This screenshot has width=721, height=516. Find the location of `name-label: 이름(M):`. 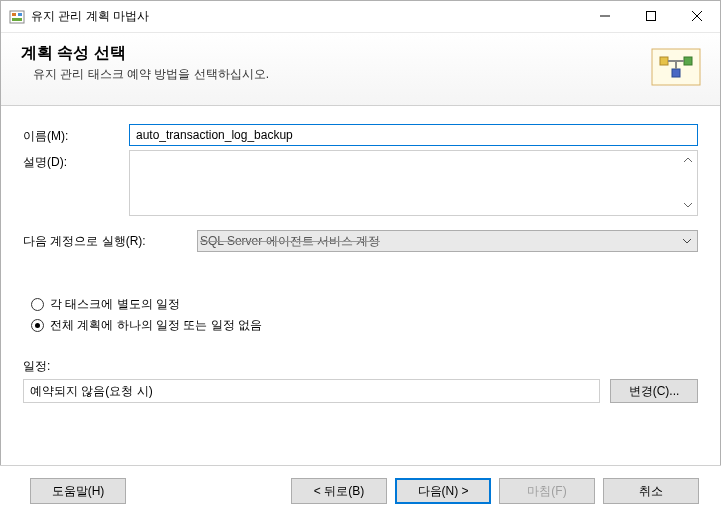

name-label: 이름(M): is located at coordinates (76, 135).